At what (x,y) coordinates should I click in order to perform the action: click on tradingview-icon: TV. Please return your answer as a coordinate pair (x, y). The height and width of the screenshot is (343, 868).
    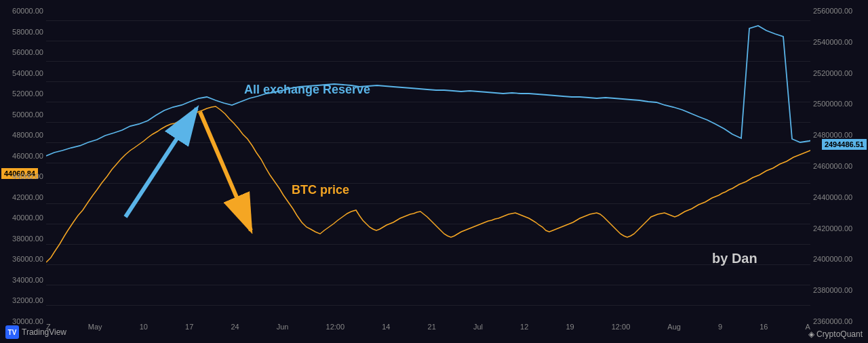
    Looking at the image, I should click on (12, 332).